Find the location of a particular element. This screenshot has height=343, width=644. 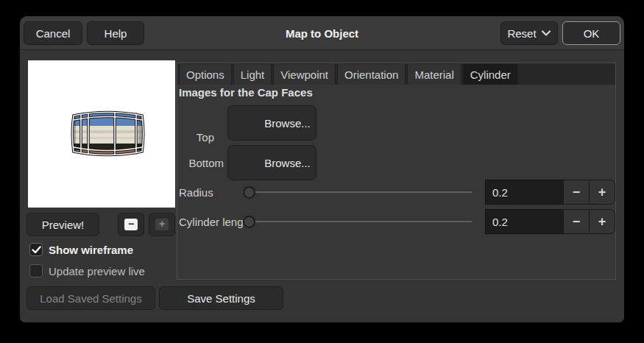

cylinder-length-label: Cylinder length is located at coordinates (216, 222).